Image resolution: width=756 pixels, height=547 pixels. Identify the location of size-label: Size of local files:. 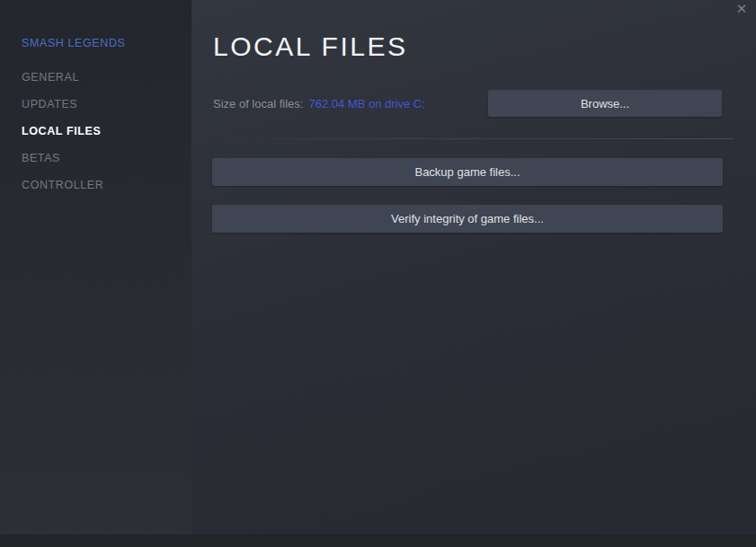
(258, 104).